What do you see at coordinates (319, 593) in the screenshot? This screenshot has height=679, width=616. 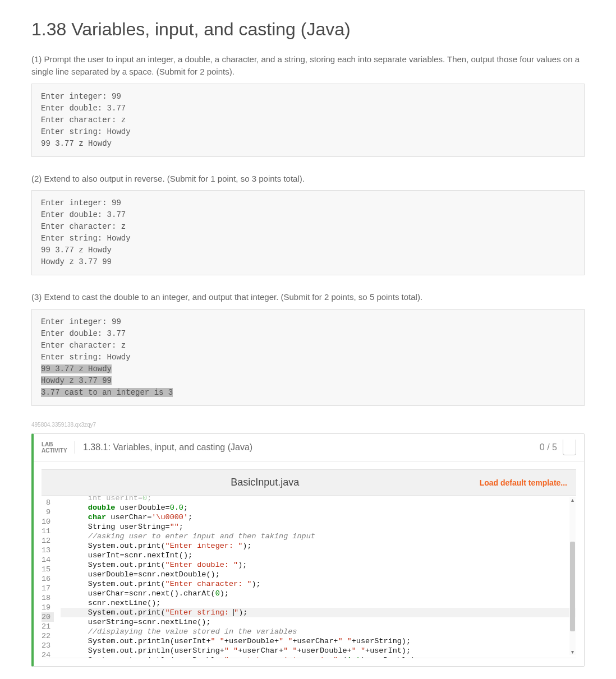 I see `code-line: userChar=scnr.next().charAt(0);` at bounding box center [319, 593].